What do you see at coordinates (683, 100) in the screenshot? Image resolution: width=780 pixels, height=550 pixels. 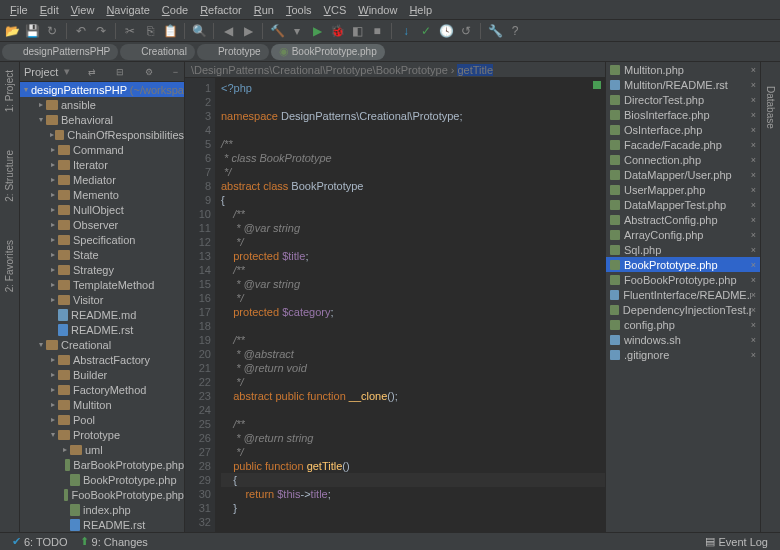 I see `open-file-tab: DirectorTest.php×` at bounding box center [683, 100].